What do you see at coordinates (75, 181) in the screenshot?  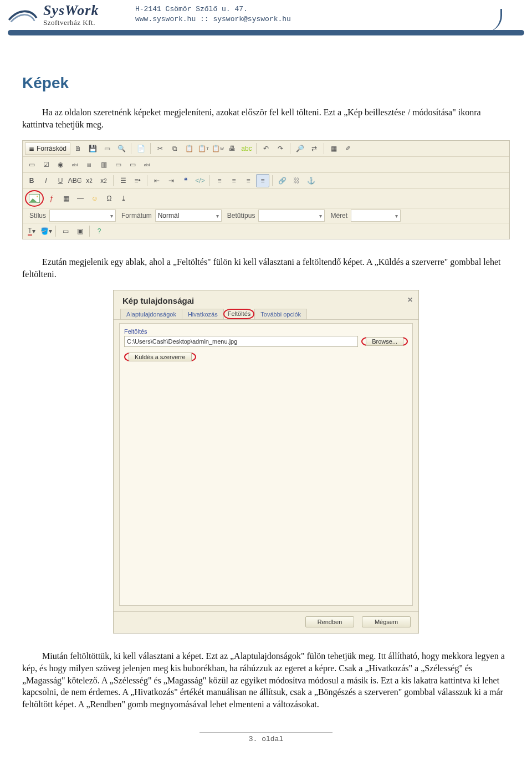 I see `strike-icon: ABC` at bounding box center [75, 181].